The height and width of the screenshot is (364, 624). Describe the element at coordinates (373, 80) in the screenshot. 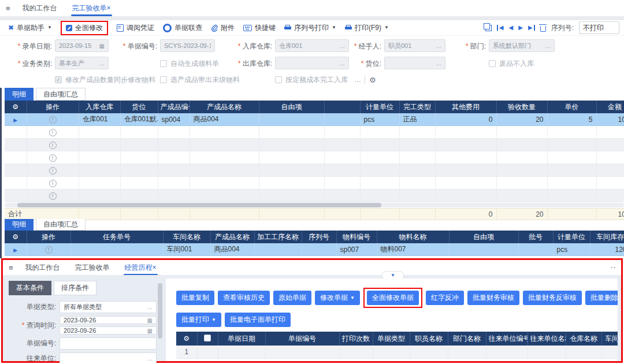

I see `form-settings-gear-icon: ⚙` at that location.